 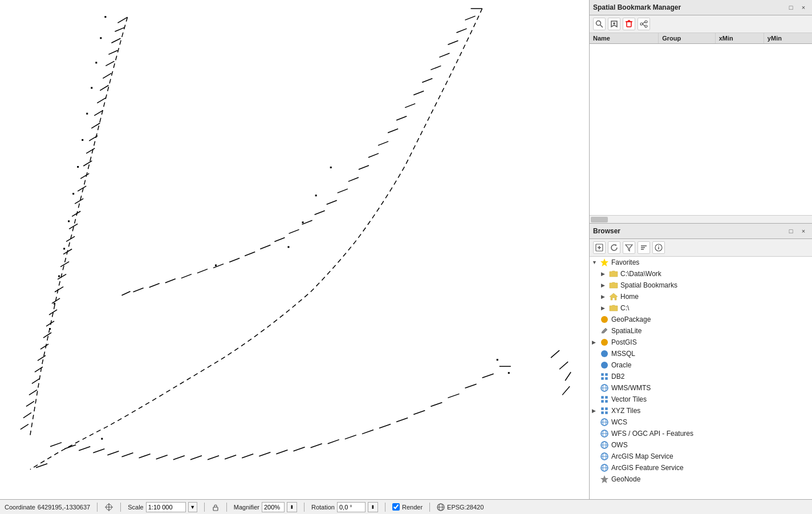 I want to click on tree-item-datawork: ▶C:\Data\Work, so click(x=701, y=274).